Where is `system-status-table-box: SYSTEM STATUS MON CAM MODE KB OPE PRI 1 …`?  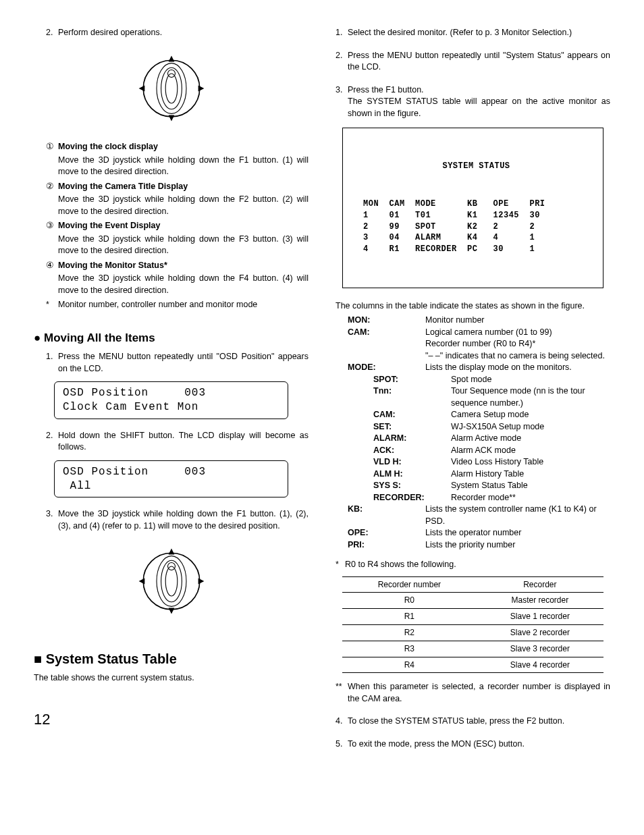
system-status-table-box: SYSTEM STATUS MON CAM MODE KB OPE PRI 1 … is located at coordinates (473, 208).